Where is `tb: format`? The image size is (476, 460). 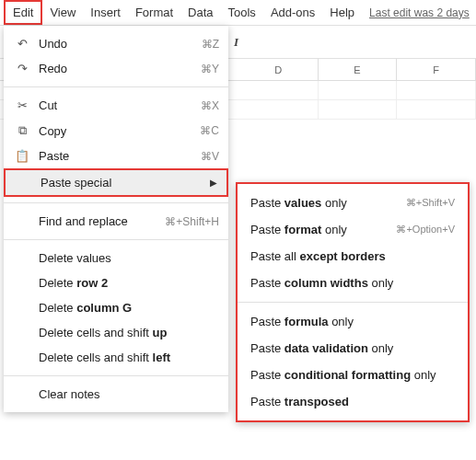
tb: format is located at coordinates (303, 230).